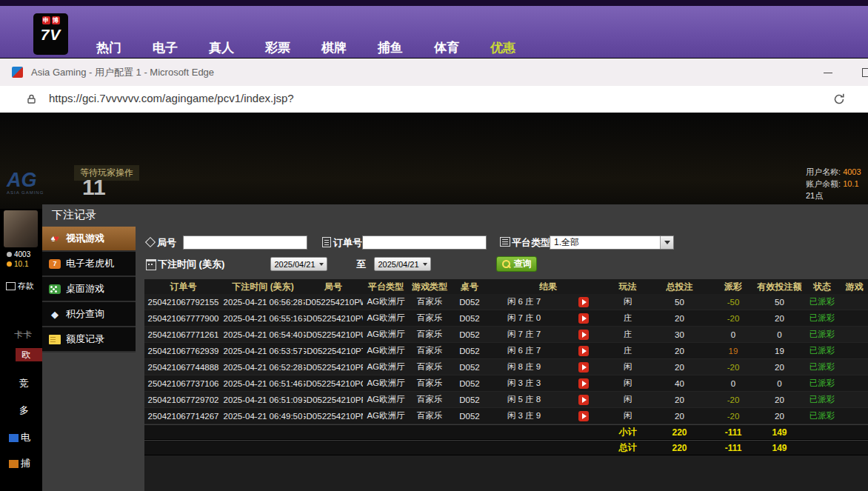  What do you see at coordinates (517, 264) in the screenshot?
I see `search-button: 查询` at bounding box center [517, 264].